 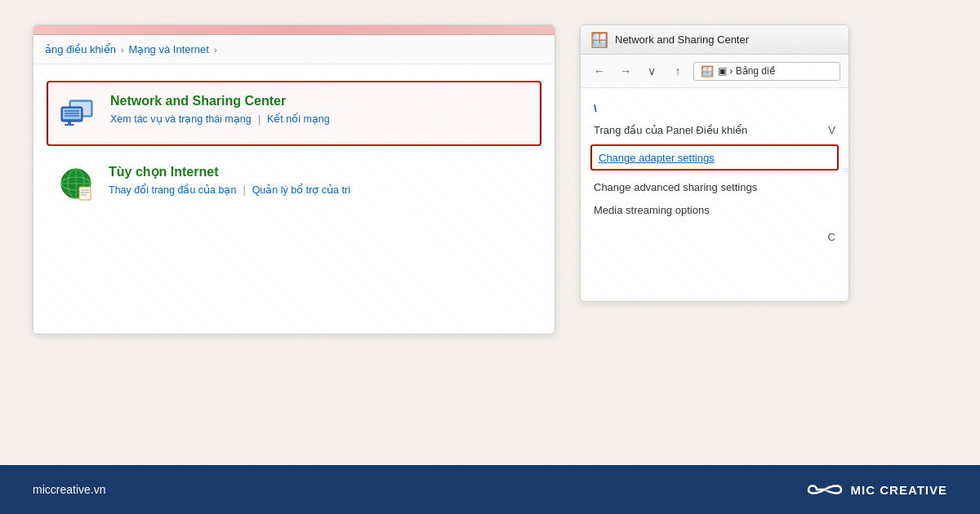 I want to click on right-panel-toolbar: ← → ∨ ↑ 🪟 ▣ › Bảng diề, so click(x=715, y=72).